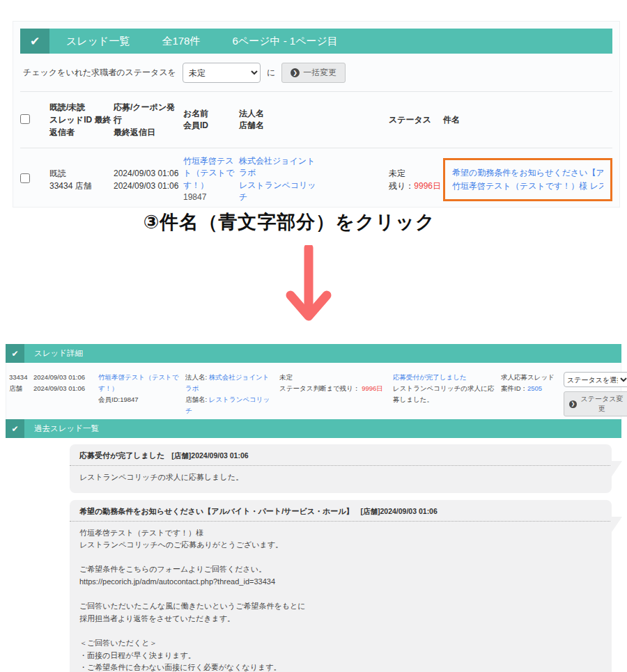 Image resolution: width=627 pixels, height=672 pixels. Describe the element at coordinates (595, 394) in the screenshot. I see `detail-status-controls: ステータスを選択 ❯ ステータス変更` at that location.